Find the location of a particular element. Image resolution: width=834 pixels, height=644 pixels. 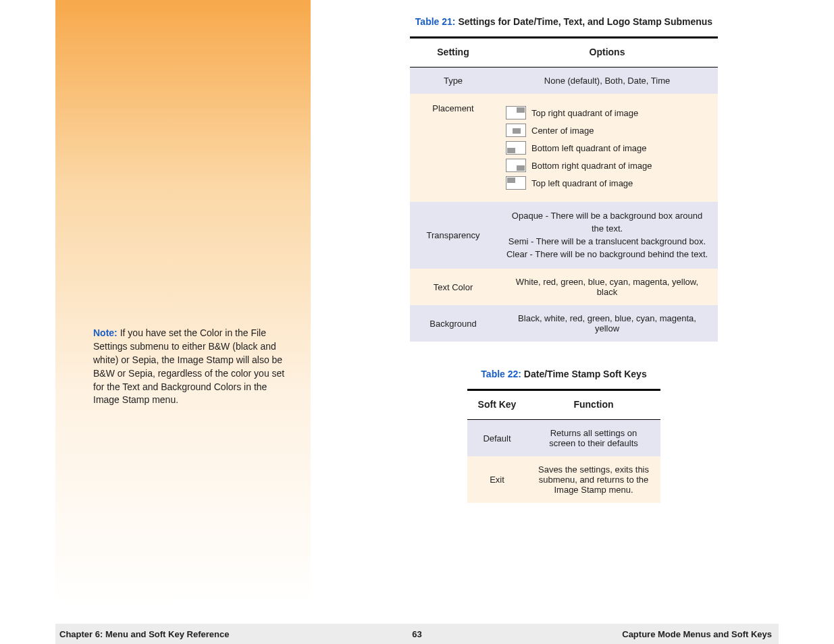

table-row: Text Color White, red, green, blue, cyan… is located at coordinates (564, 287).